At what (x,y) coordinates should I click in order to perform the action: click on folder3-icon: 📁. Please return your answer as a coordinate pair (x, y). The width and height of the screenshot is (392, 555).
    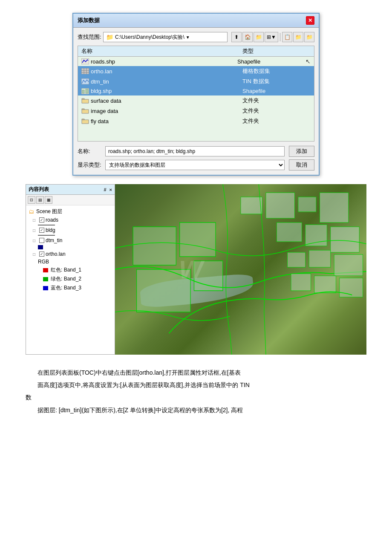
    Looking at the image, I should click on (309, 37).